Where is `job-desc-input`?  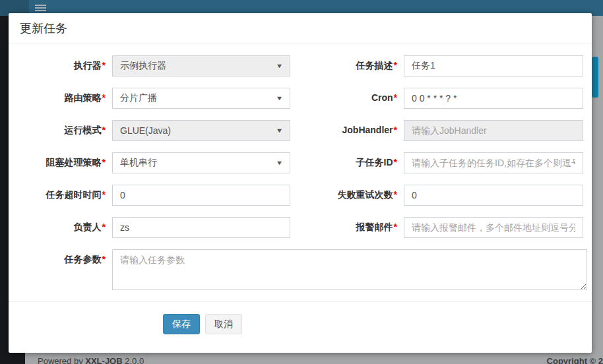 job-desc-input is located at coordinates (493, 66).